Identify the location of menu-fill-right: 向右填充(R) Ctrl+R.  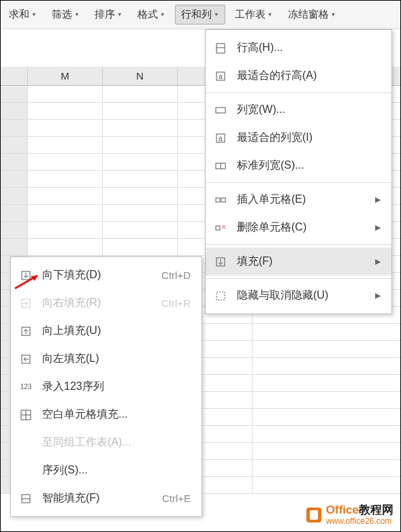
(106, 303).